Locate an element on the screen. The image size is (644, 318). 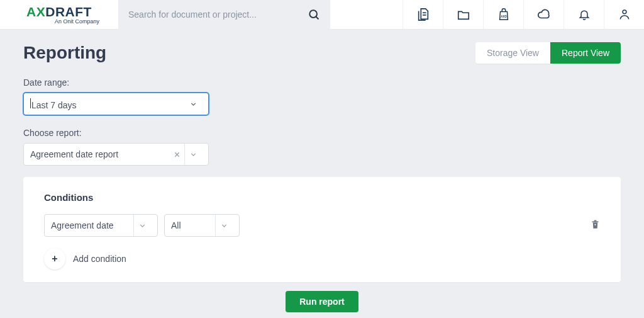
date-range-select: Last 7 days is located at coordinates (116, 104).